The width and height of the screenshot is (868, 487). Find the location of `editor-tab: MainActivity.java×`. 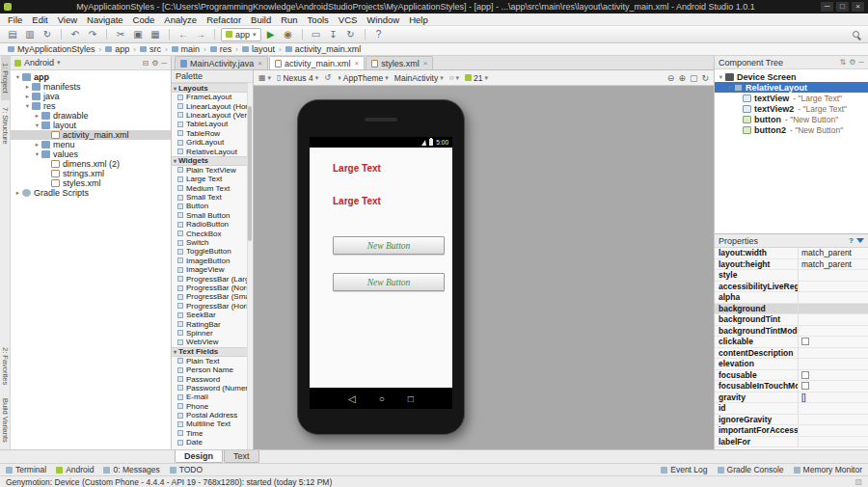

editor-tab: MainActivity.java× is located at coordinates (222, 63).